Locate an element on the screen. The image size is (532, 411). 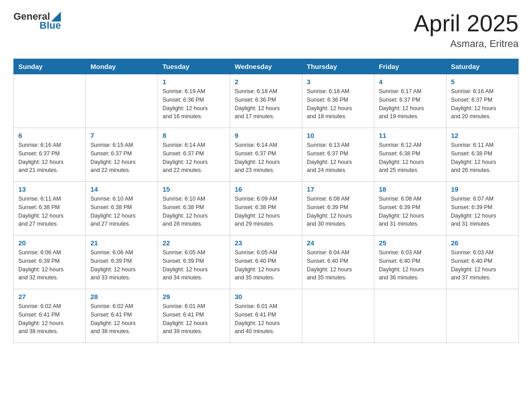
day-info: Sunrise: 6:17 AMSunset: 6:37 PMDaylight:… is located at coordinates (410, 104).